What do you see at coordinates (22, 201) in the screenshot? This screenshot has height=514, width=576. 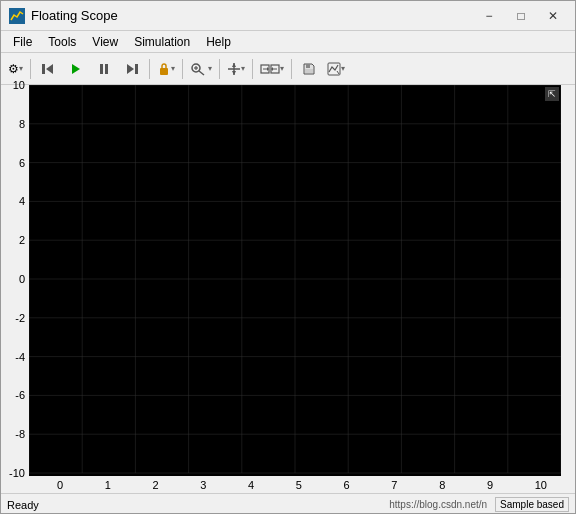 I see `y-label-4: 4` at bounding box center [22, 201].